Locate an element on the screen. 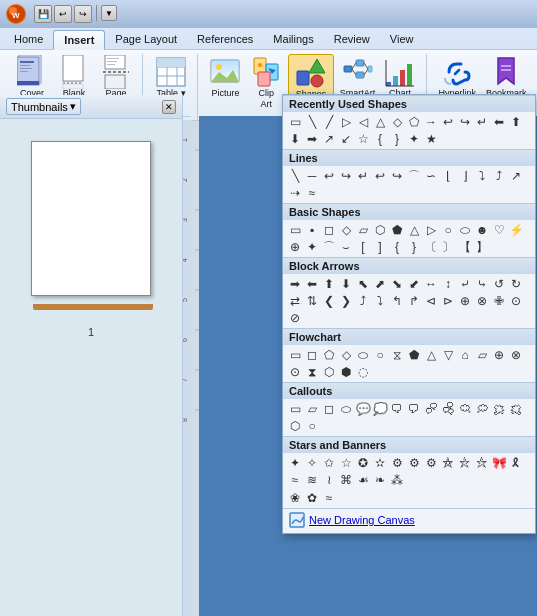  shape-item: ⊗ is located at coordinates (516, 355).